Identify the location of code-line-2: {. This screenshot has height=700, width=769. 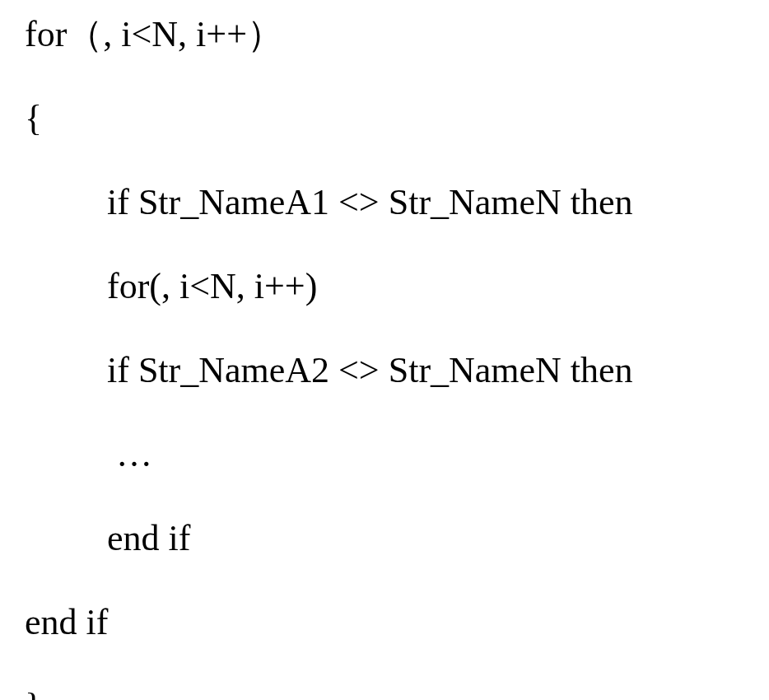
(384, 119).